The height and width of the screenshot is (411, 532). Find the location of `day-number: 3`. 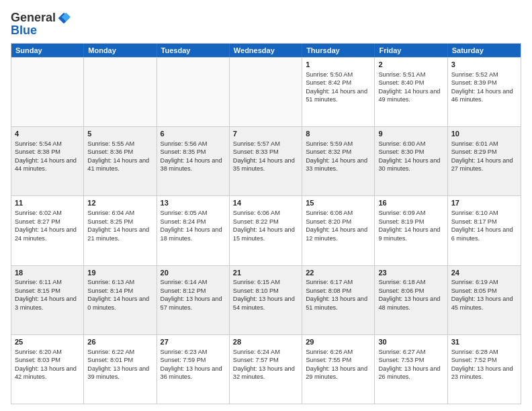

day-number: 3 is located at coordinates (484, 64).